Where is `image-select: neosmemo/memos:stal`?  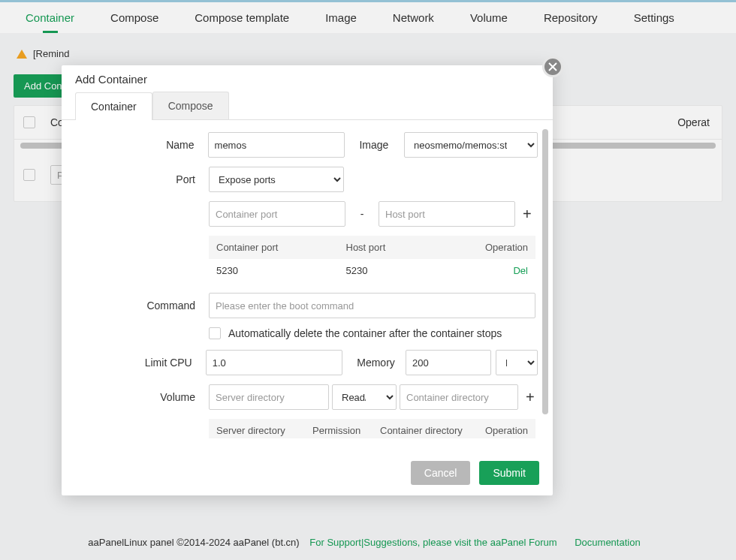 image-select: neosmemo/memos:stal is located at coordinates (471, 145).